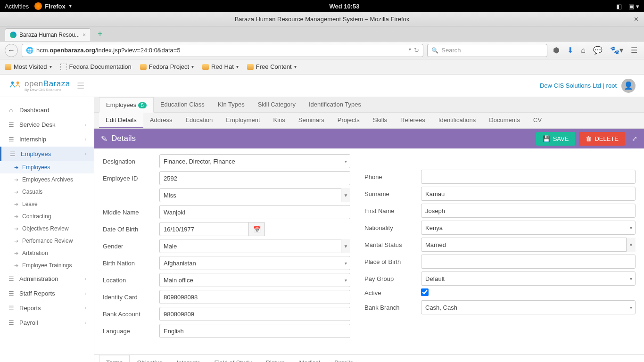 The width and height of the screenshot is (644, 362). I want to click on tab-skill-category: Skill Category, so click(277, 105).